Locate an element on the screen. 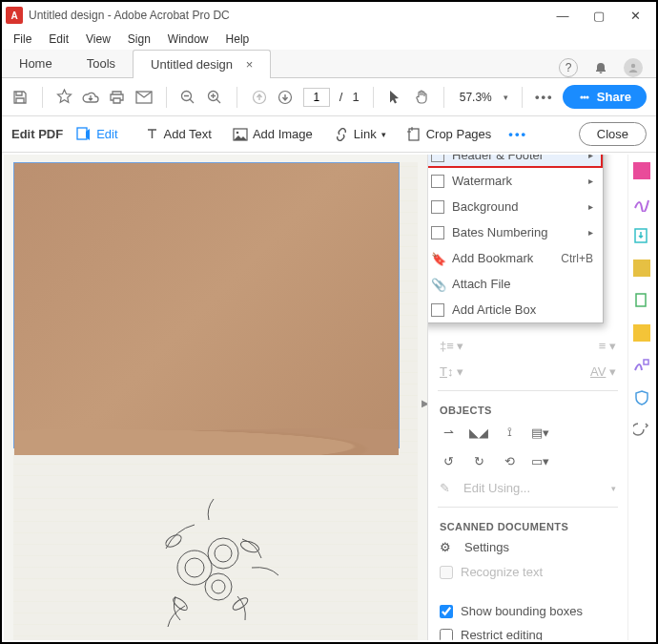 The width and height of the screenshot is (658, 644). pointer-icon is located at coordinates (396, 97).